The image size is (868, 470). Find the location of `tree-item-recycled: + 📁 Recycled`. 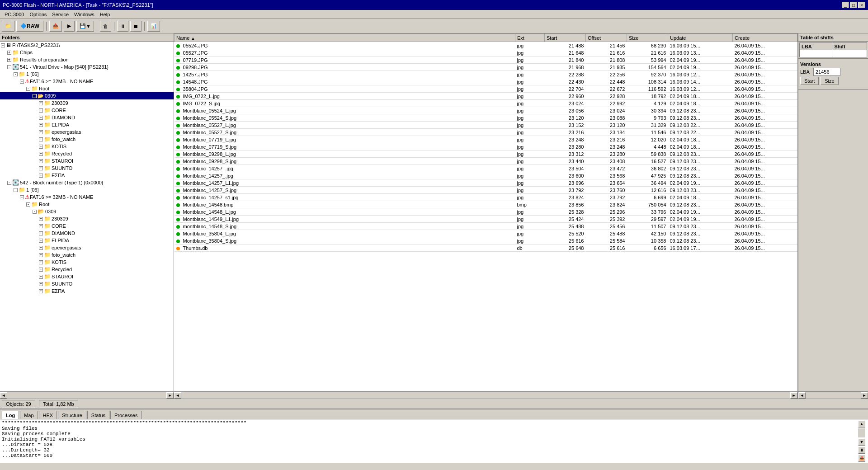

tree-item-recycled: + 📁 Recycled is located at coordinates (87, 154).